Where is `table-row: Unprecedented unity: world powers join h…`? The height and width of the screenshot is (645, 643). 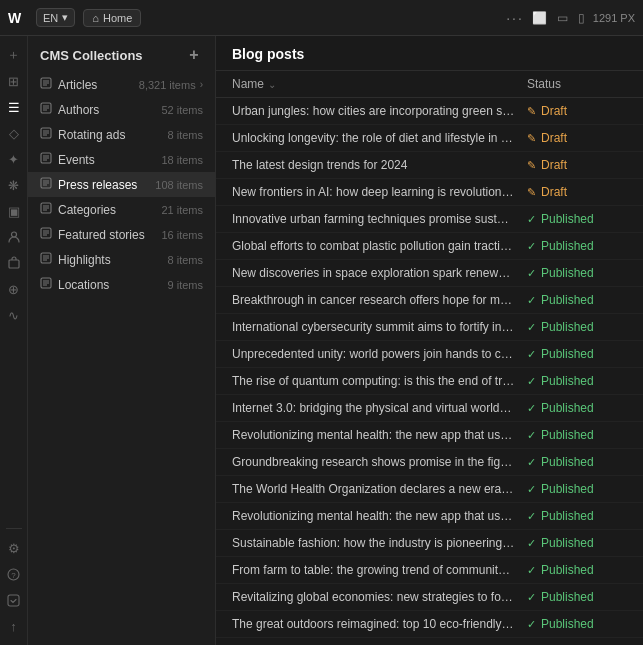 table-row: Unprecedented unity: world powers join h… is located at coordinates (430, 354).